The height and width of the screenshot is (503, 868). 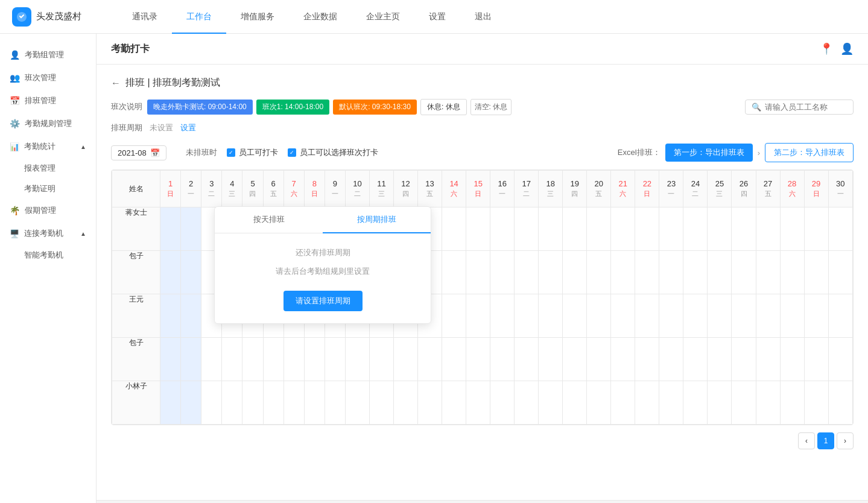 What do you see at coordinates (575, 189) in the screenshot?
I see `day-header-19: 19四` at bounding box center [575, 189].